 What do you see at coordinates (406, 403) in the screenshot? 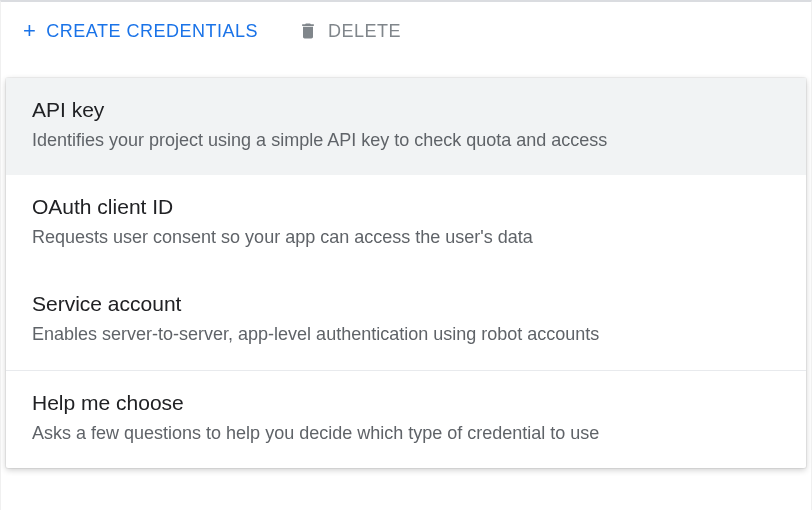
I see `dropdown-item-title: Help me choose` at bounding box center [406, 403].